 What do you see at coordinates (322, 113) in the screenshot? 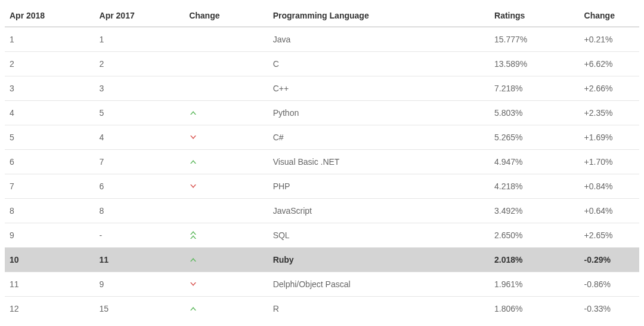
I see `table-row: 45Python5.803%+2.35%` at bounding box center [322, 113].